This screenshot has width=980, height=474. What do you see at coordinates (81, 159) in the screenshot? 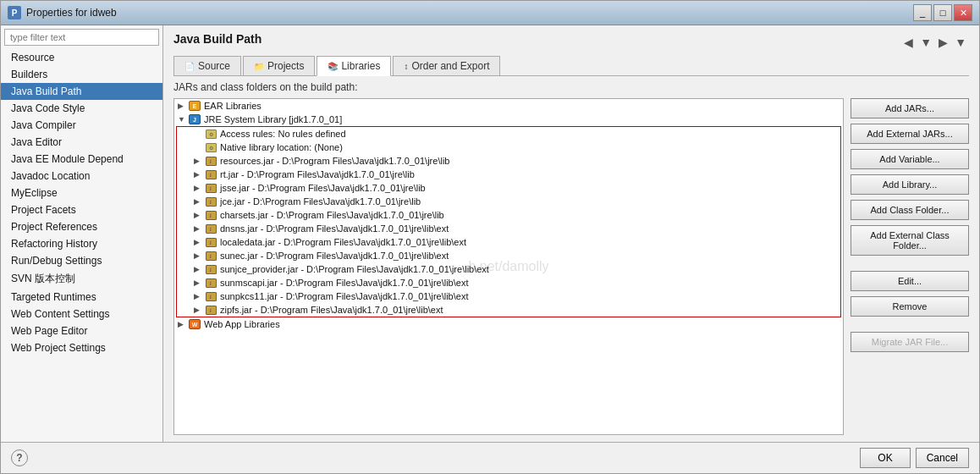
I see `sidebar-item: Java EE Module Depend` at bounding box center [81, 159].